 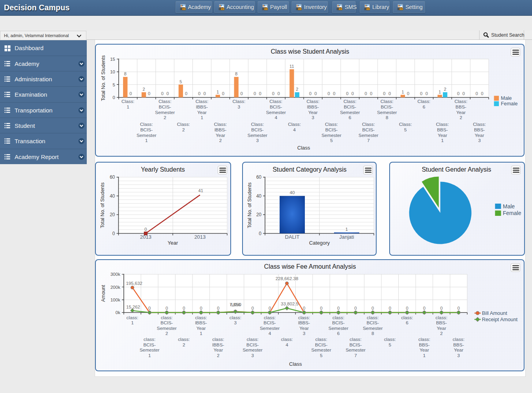 I want to click on svg-text: 7, so click(x=356, y=355).